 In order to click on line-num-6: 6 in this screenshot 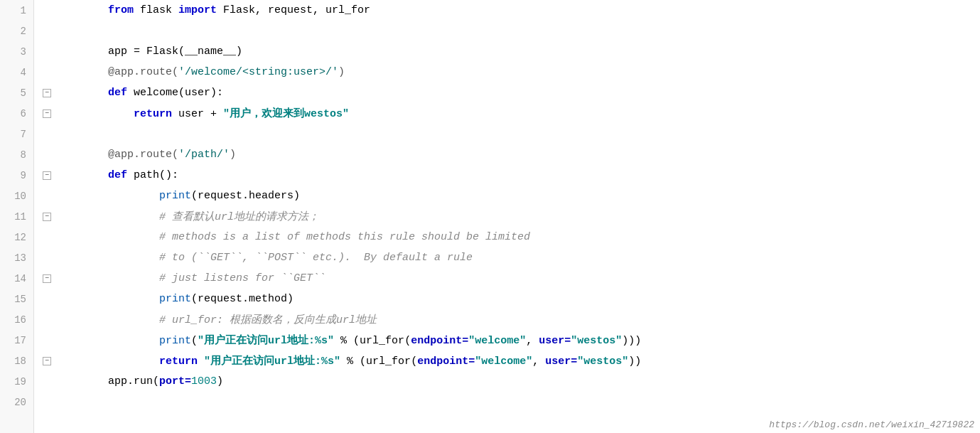, I will do `click(17, 114)`.